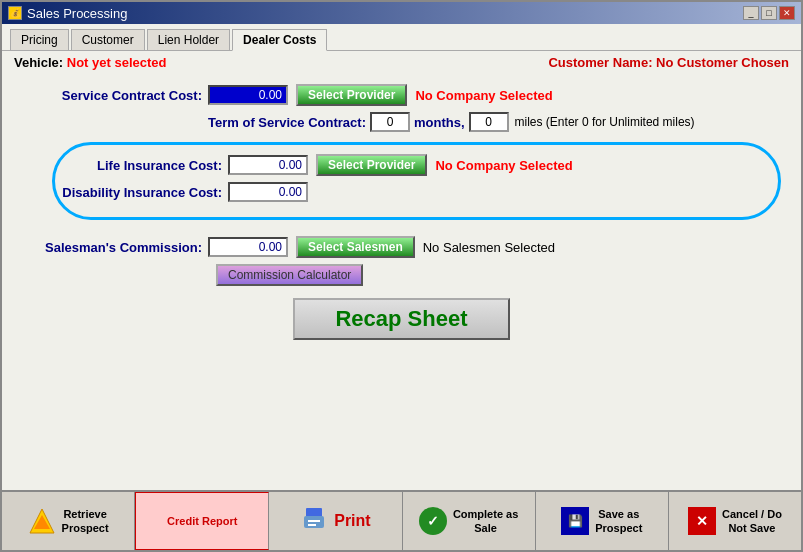 The image size is (803, 552). What do you see at coordinates (86, 522) in the screenshot?
I see `retrieve-label: RetrieveProspect` at bounding box center [86, 522].